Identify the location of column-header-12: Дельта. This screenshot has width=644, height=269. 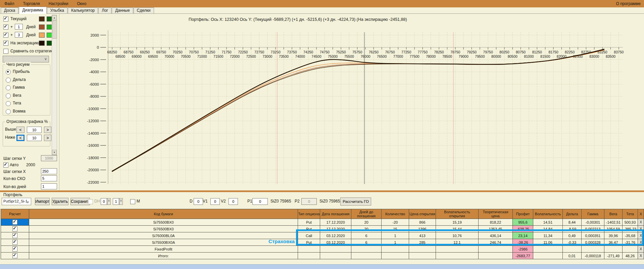
(572, 214).